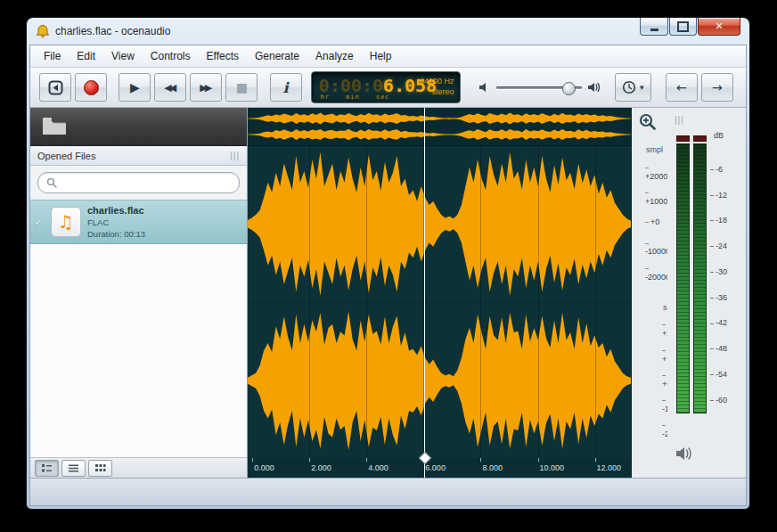 The image size is (777, 532). What do you see at coordinates (654, 27) in the screenshot?
I see `minimize-button` at bounding box center [654, 27].